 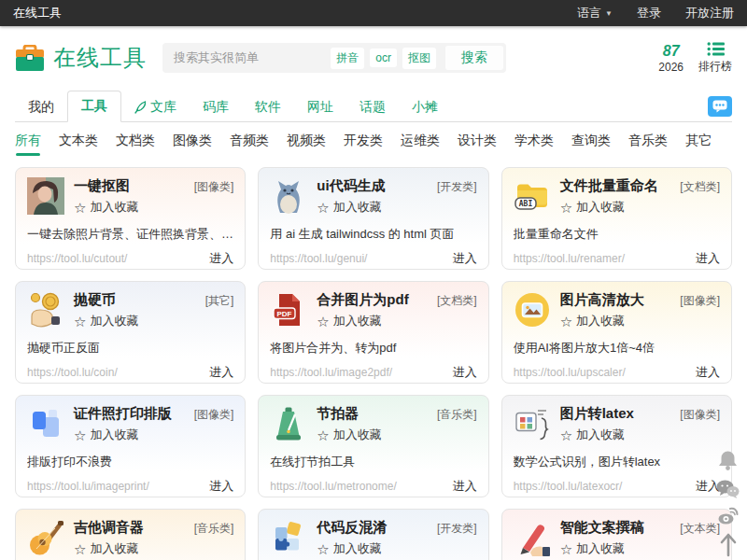 What do you see at coordinates (131, 310) in the screenshot?
I see `card-header: 抛硬币 [其它] ☆ 加入收藏` at bounding box center [131, 310].